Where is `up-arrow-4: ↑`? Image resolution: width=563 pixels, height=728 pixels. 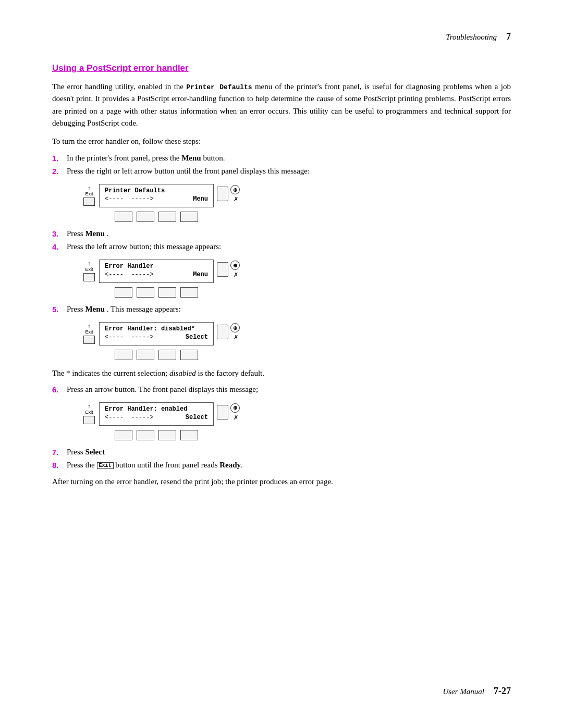
up-arrow-4: ↑ is located at coordinates (89, 406).